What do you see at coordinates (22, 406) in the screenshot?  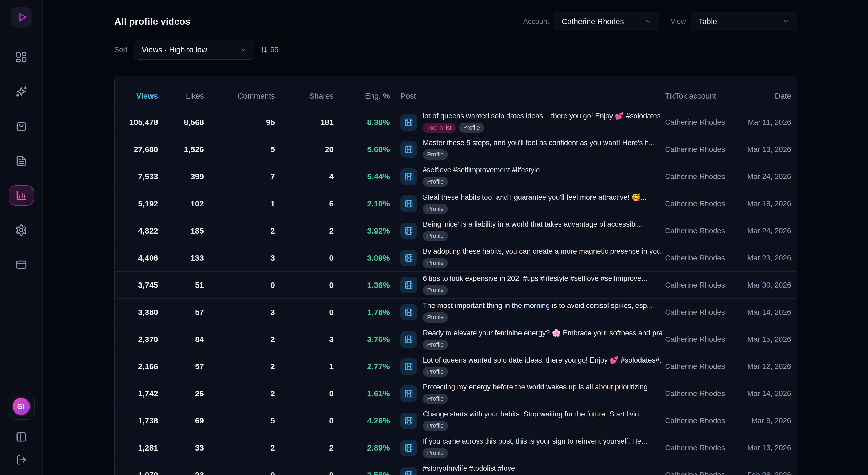 I see `avatar: SI` at bounding box center [22, 406].